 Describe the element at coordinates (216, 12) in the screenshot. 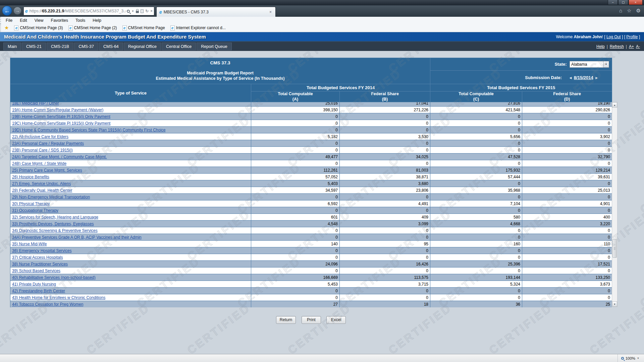

I see `browser-tab: e MBES/CBES - CMS 37.3 ×` at that location.